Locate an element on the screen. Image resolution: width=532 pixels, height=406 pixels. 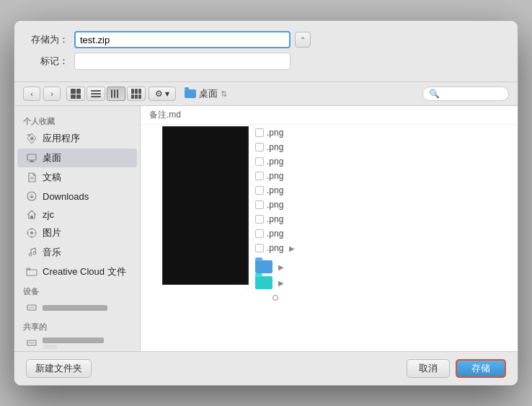
sidebar-item-desktop: 桌面 is located at coordinates (77, 158).